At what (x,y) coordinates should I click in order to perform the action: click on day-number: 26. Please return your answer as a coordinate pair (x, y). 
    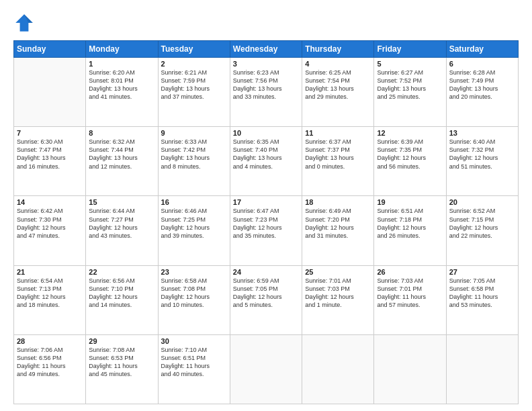
    Looking at the image, I should click on (410, 272).